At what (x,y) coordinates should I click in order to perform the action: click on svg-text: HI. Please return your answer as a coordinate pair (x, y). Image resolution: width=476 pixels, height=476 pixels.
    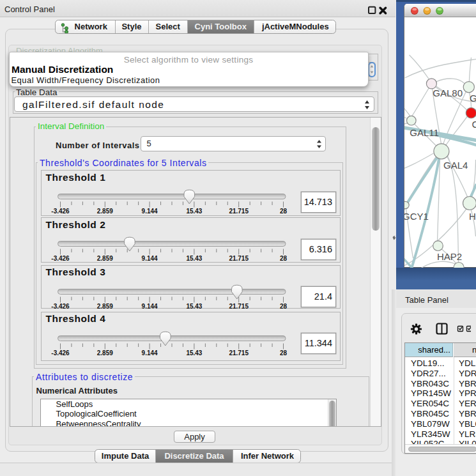
    Looking at the image, I should click on (473, 216).